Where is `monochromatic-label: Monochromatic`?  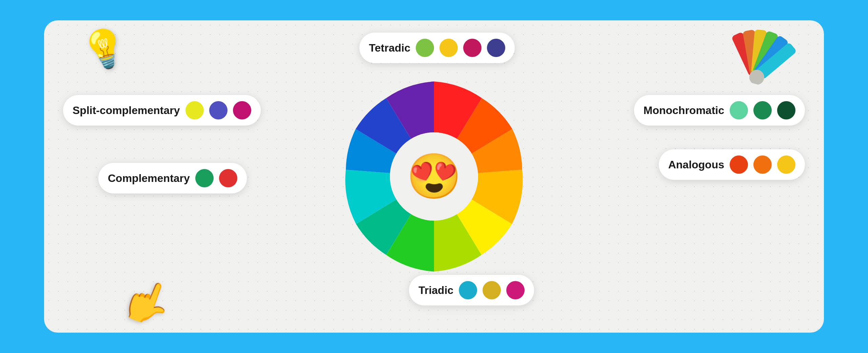 monochromatic-label: Monochromatic is located at coordinates (684, 111).